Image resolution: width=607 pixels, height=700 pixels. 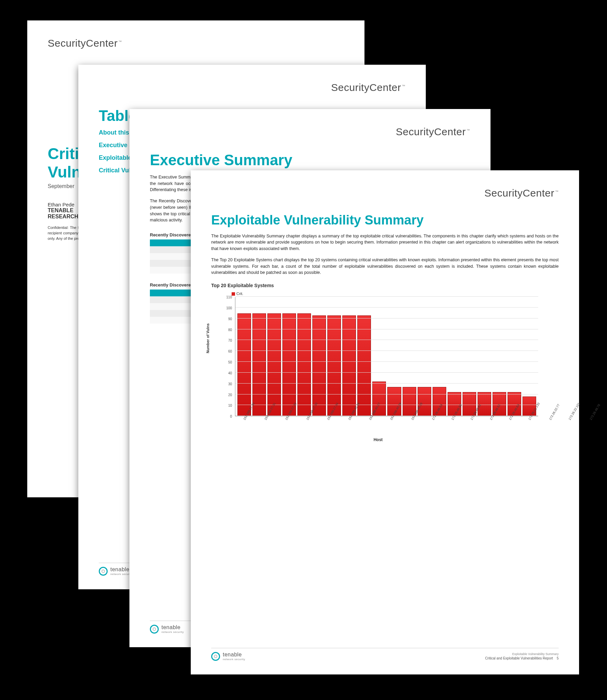 I want to click on exec-summary-title: Executive Summary, so click(x=310, y=160).